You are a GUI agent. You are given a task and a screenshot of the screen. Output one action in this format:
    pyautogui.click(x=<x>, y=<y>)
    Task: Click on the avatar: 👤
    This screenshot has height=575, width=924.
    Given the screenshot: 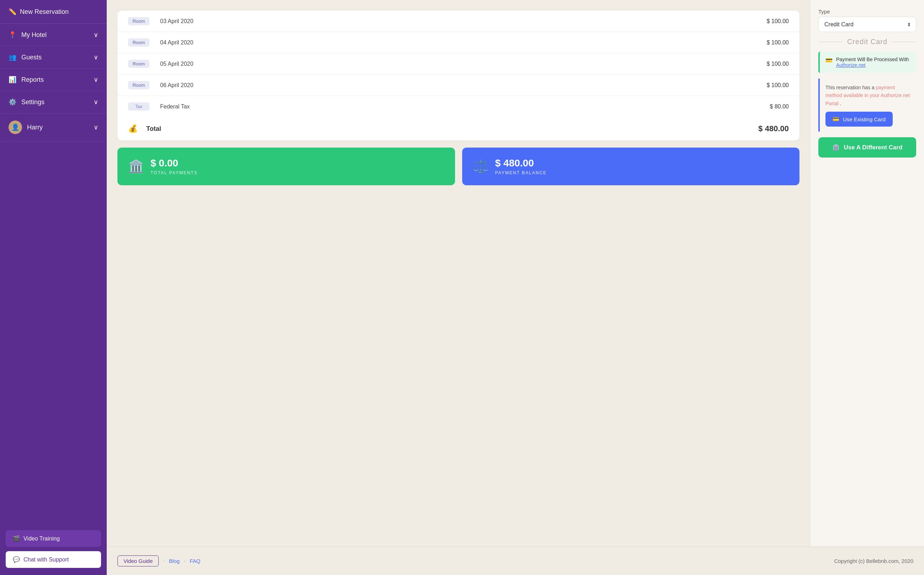 What is the action you would take?
    pyautogui.click(x=15, y=127)
    